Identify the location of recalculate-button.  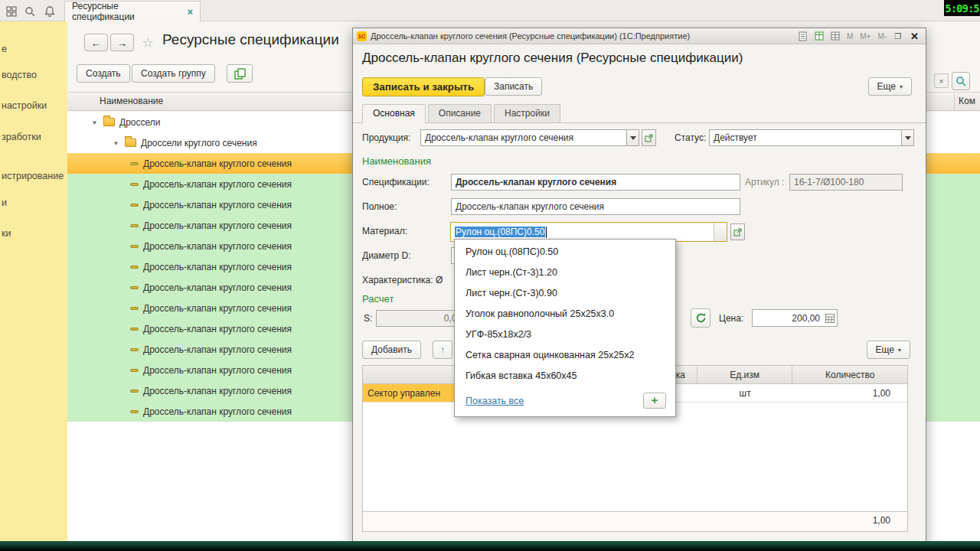
(701, 318).